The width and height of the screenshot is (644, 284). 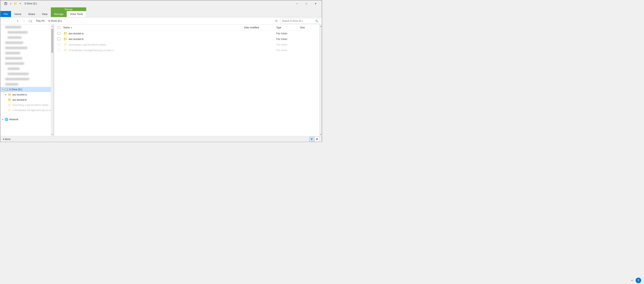 I want to click on header-name-label: Name, so click(x=66, y=27).